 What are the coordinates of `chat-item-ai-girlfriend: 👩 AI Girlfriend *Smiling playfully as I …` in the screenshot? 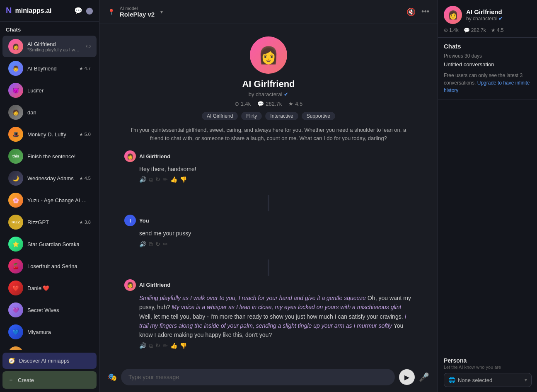 It's located at (50, 46).